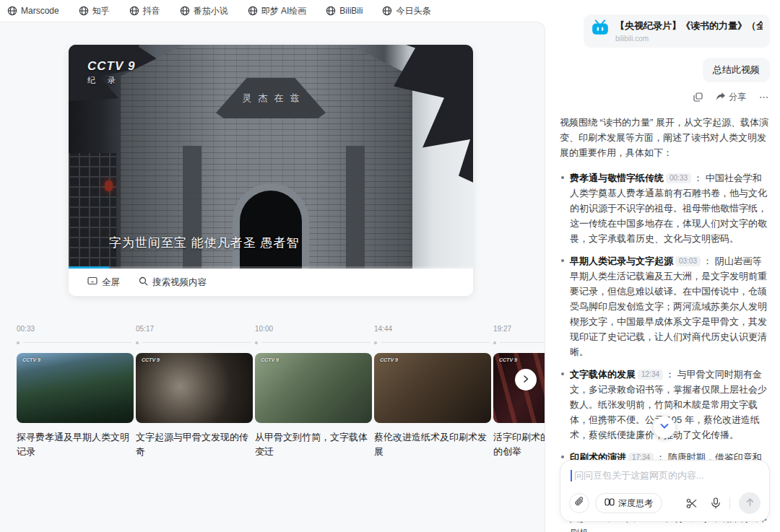 The height and width of the screenshot is (532, 780). I want to click on chat-input-box: 问问豆包关于这篇网页的内容... 深度思考, so click(664, 491).